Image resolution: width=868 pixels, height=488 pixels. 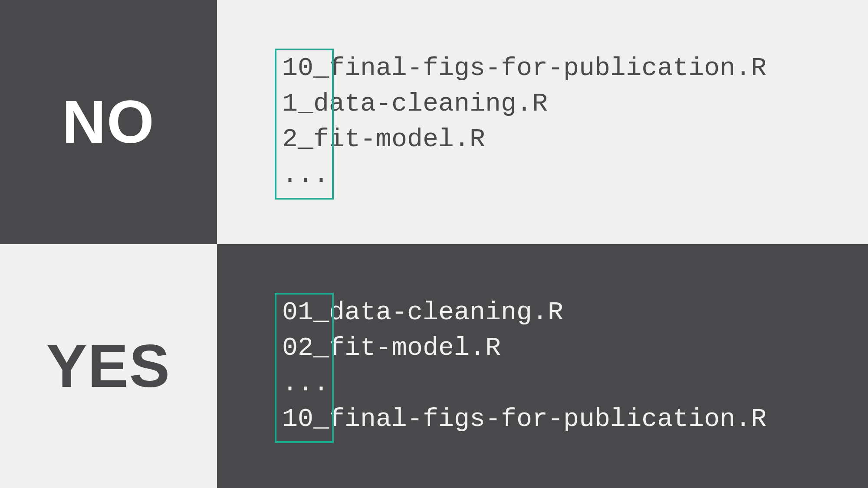 I want to click on no-line-4: ..., so click(x=306, y=175).